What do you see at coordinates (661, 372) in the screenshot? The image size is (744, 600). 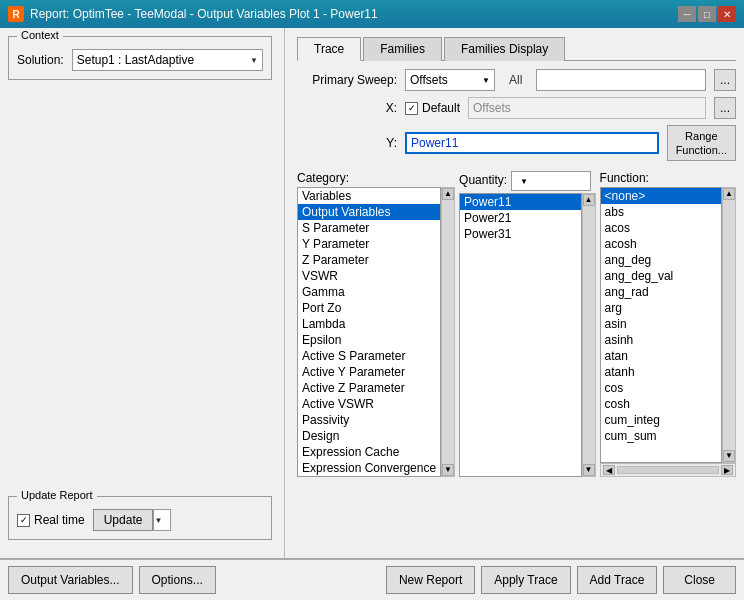 I see `list-item: atanh` at bounding box center [661, 372].